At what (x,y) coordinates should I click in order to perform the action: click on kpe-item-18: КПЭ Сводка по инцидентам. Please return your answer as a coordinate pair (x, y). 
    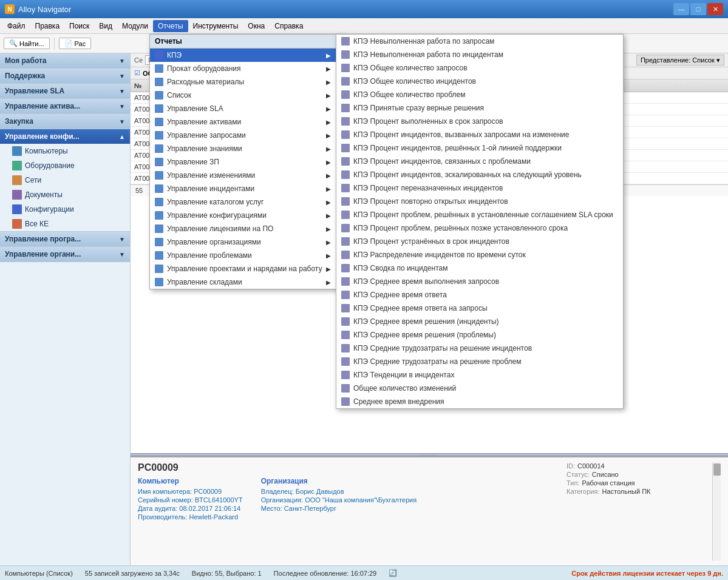
    Looking at the image, I should click on (480, 268).